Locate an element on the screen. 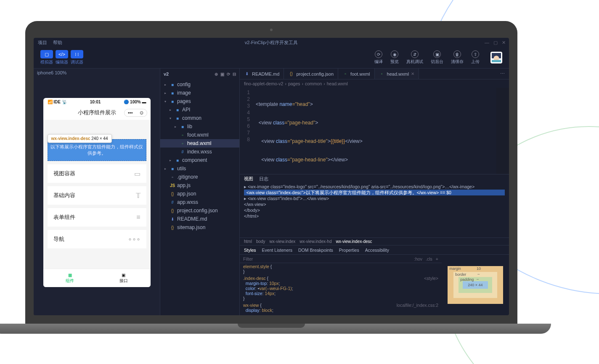 The height and width of the screenshot is (364, 599). code-icon: </> is located at coordinates (62, 54).